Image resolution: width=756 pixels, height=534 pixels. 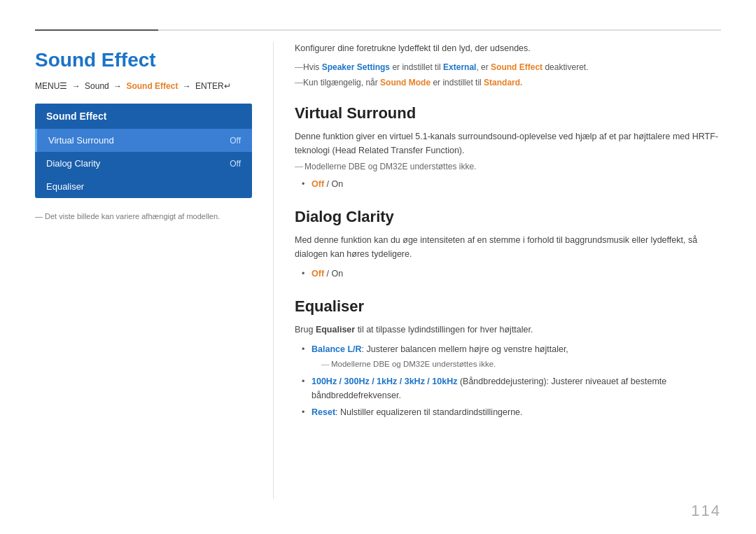 What do you see at coordinates (144, 164) in the screenshot?
I see `menu-item-dialog-clarity: Dialog Clarity Off` at bounding box center [144, 164].